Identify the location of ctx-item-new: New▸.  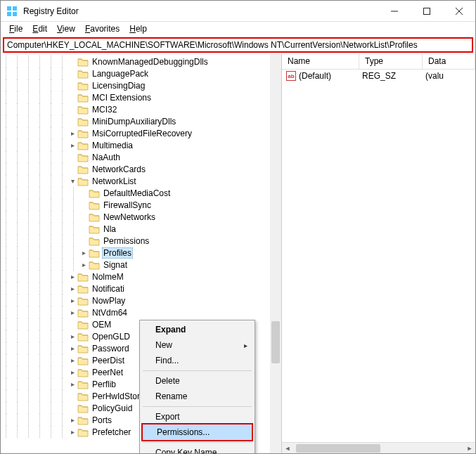
(197, 345).